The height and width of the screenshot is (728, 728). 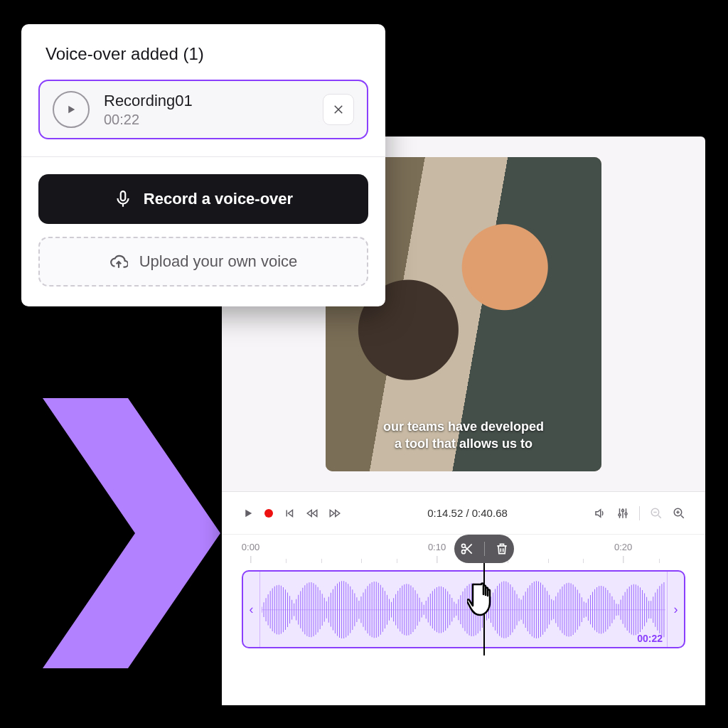 I want to click on record-button-label: Record a voice-over, so click(x=218, y=199).